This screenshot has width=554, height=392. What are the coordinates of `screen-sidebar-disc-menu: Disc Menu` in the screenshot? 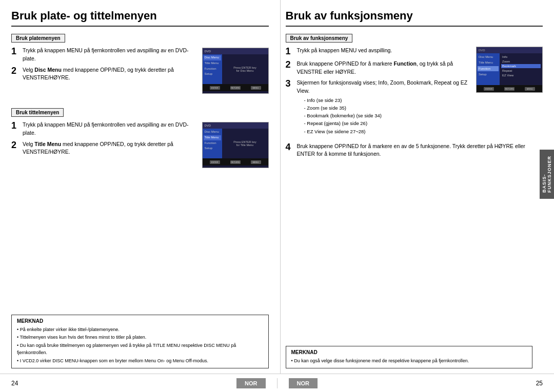 It's located at (212, 58).